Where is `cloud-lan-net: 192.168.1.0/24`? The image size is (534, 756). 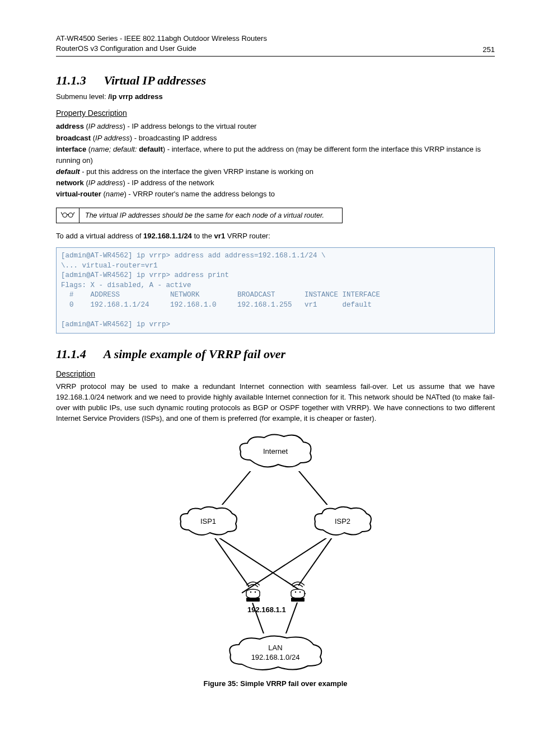
cloud-lan-net: 192.168.1.0/24 is located at coordinates (275, 658).